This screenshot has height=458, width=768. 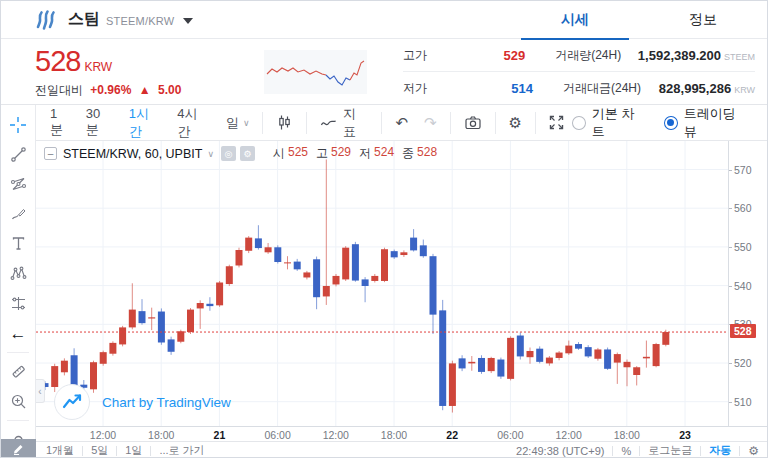 I want to click on legend-gear-icon: ⚙, so click(x=248, y=154).